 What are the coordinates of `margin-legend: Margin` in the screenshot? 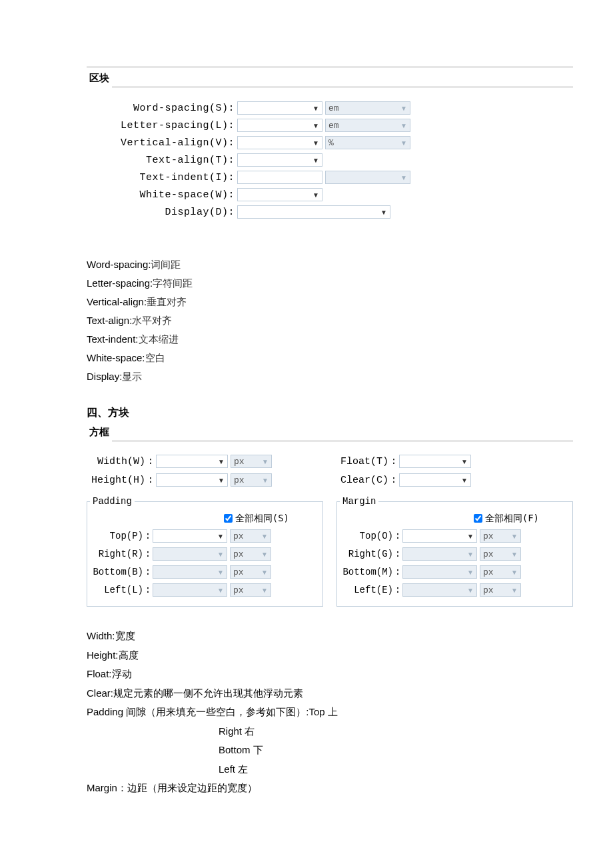 It's located at (359, 501).